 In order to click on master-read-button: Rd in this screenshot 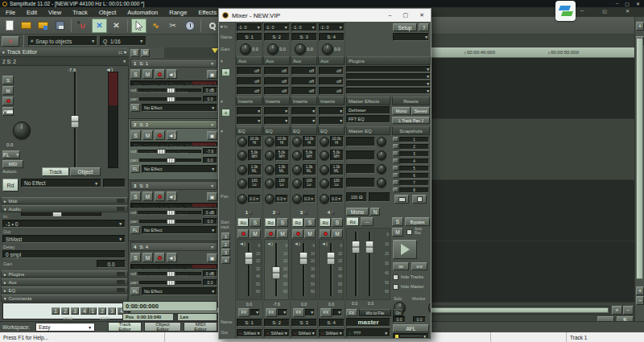, I will do `click(353, 222)`.